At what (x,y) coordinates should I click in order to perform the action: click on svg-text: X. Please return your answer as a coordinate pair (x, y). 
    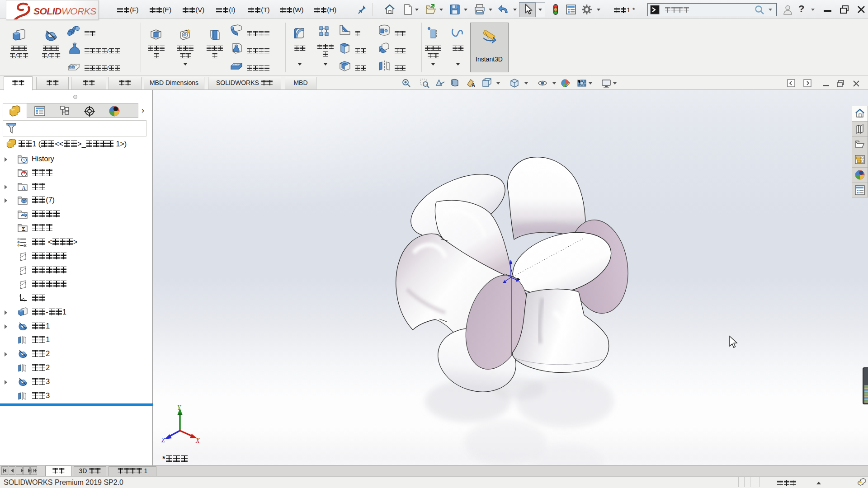
    Looking at the image, I should click on (198, 440).